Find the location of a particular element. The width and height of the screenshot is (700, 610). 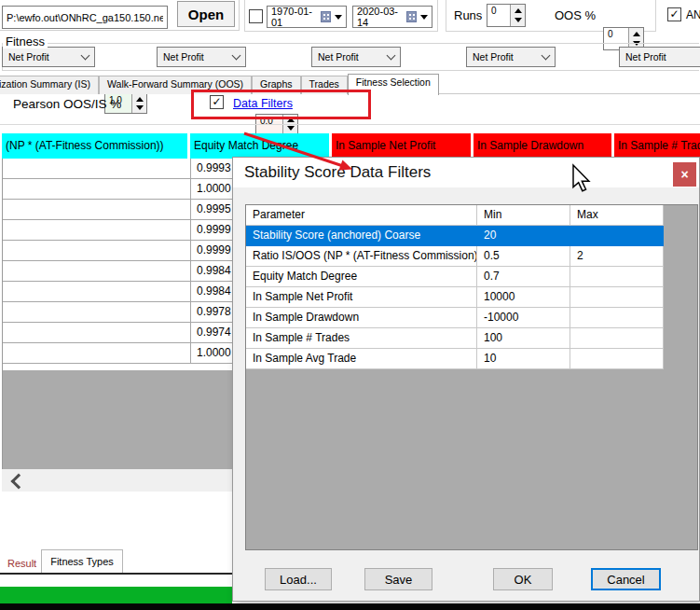

pearson-label: Pearson OOS/IS % is located at coordinates (67, 104).